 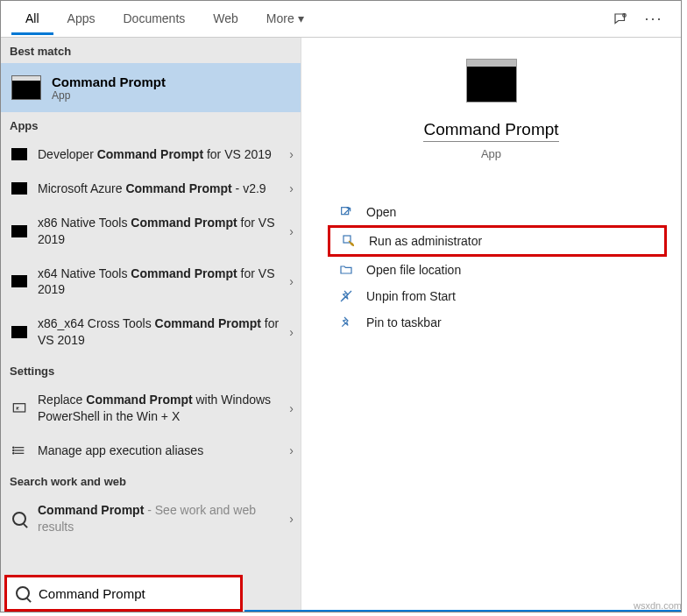 What do you see at coordinates (346, 322) in the screenshot?
I see `pin-icon` at bounding box center [346, 322].